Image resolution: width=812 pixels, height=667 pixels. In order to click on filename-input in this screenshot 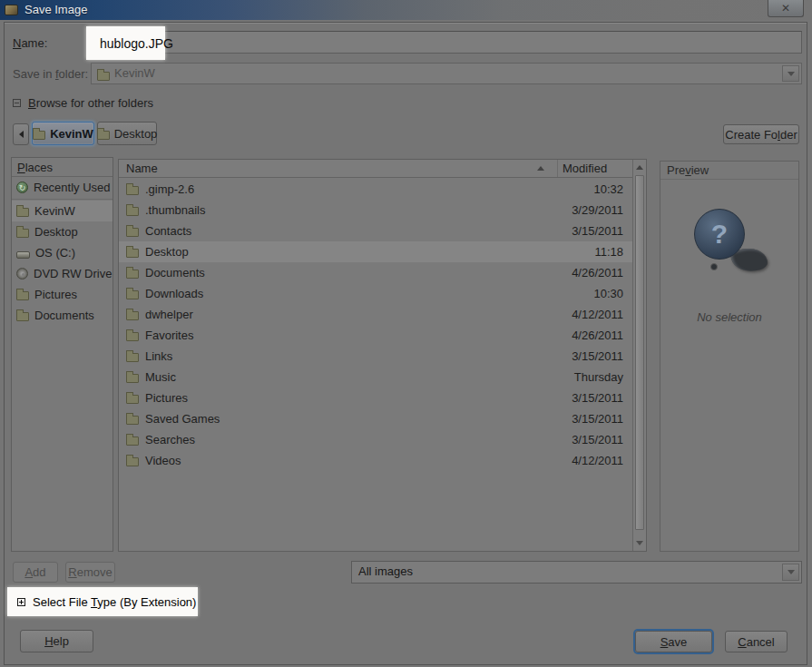, I will do `click(446, 42)`.